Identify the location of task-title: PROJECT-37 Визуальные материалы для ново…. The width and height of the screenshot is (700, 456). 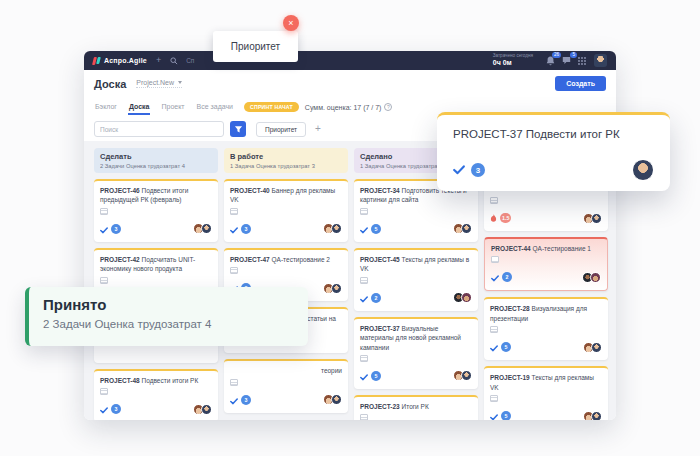
(416, 338).